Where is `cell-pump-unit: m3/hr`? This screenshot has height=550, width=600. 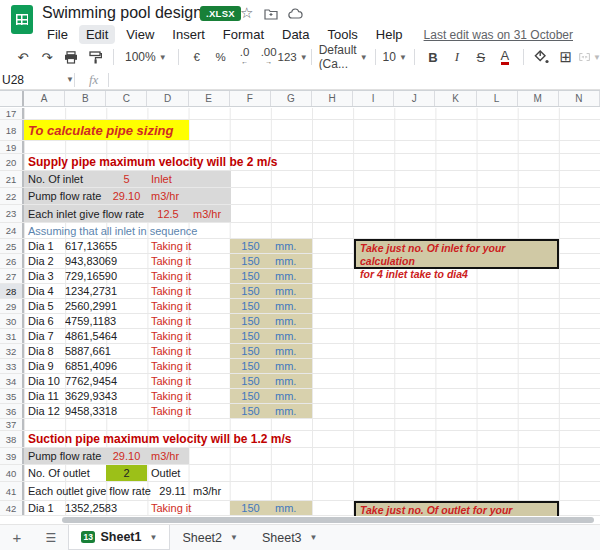
cell-pump-unit: m3/hr is located at coordinates (168, 196).